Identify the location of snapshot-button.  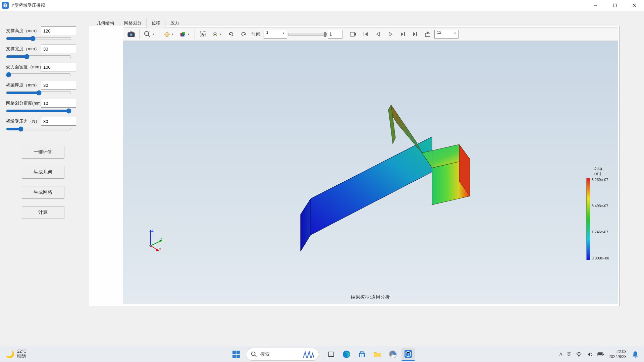
(131, 34).